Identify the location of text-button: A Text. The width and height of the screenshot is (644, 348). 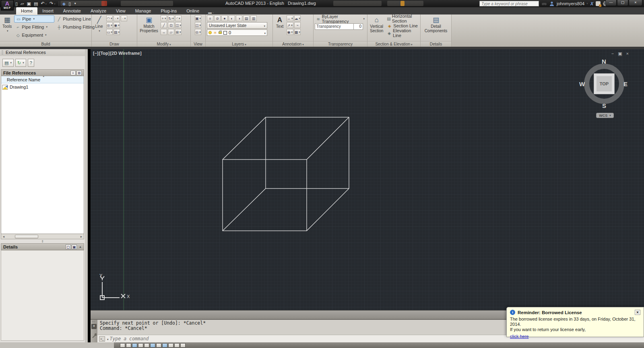
(280, 28).